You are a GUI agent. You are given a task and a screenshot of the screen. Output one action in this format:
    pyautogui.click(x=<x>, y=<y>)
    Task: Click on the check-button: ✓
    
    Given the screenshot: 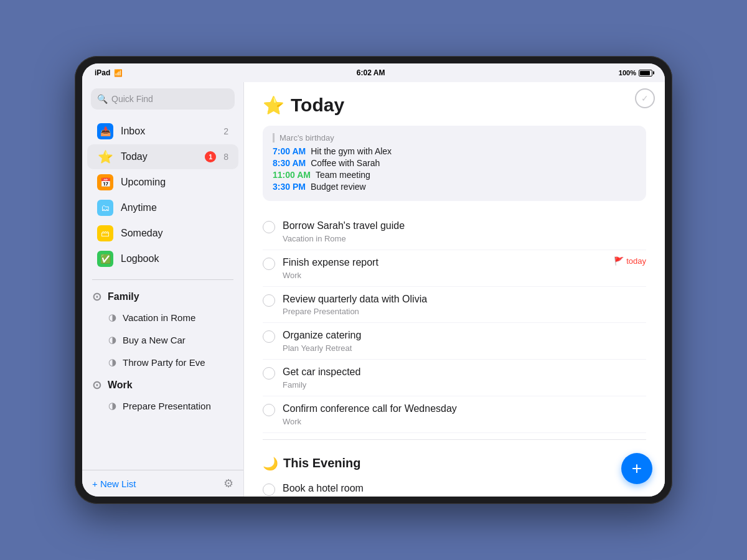 What is the action you would take?
    pyautogui.click(x=645, y=98)
    